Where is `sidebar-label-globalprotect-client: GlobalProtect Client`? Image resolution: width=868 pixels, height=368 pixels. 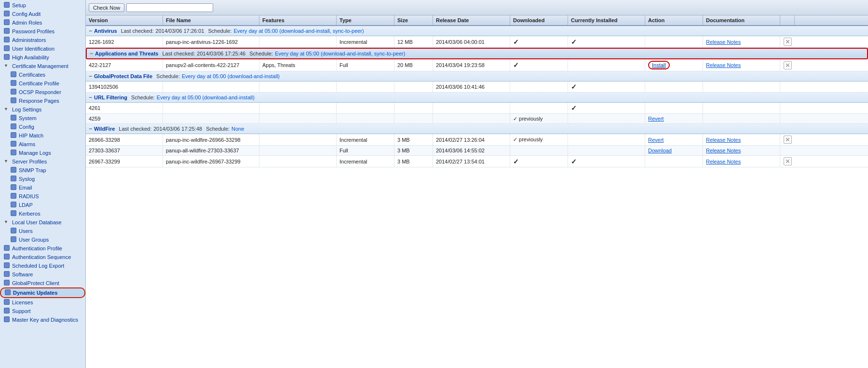
sidebar-label-globalprotect-client: GlobalProtect Client is located at coordinates (36, 283).